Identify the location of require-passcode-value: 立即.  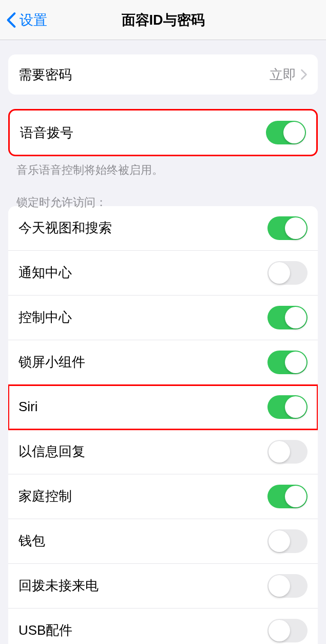
(289, 75).